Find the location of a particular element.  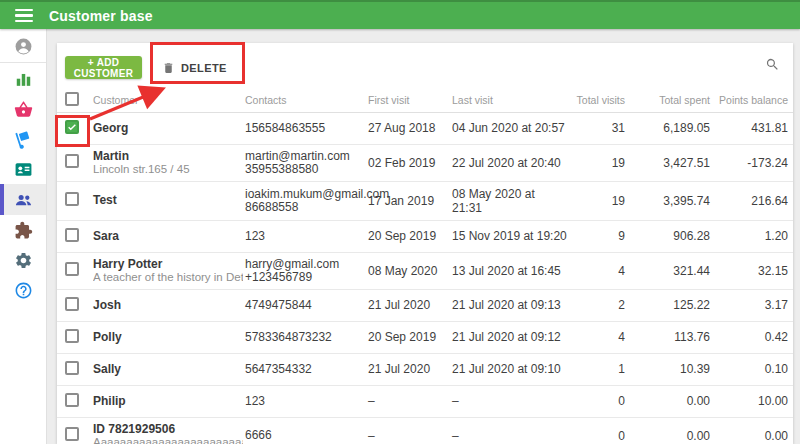

column-header-total-visits: Total visits is located at coordinates (596, 100).